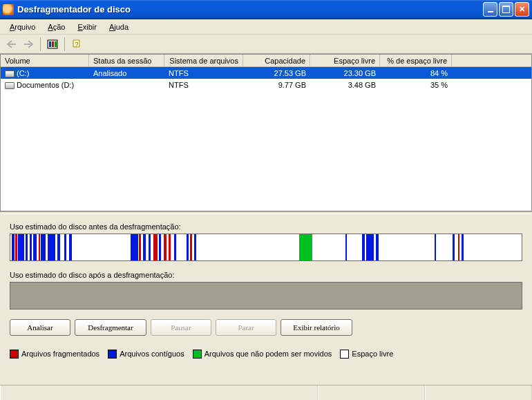  What do you see at coordinates (266, 296) in the screenshot?
I see `after-defrag-bar` at bounding box center [266, 296].